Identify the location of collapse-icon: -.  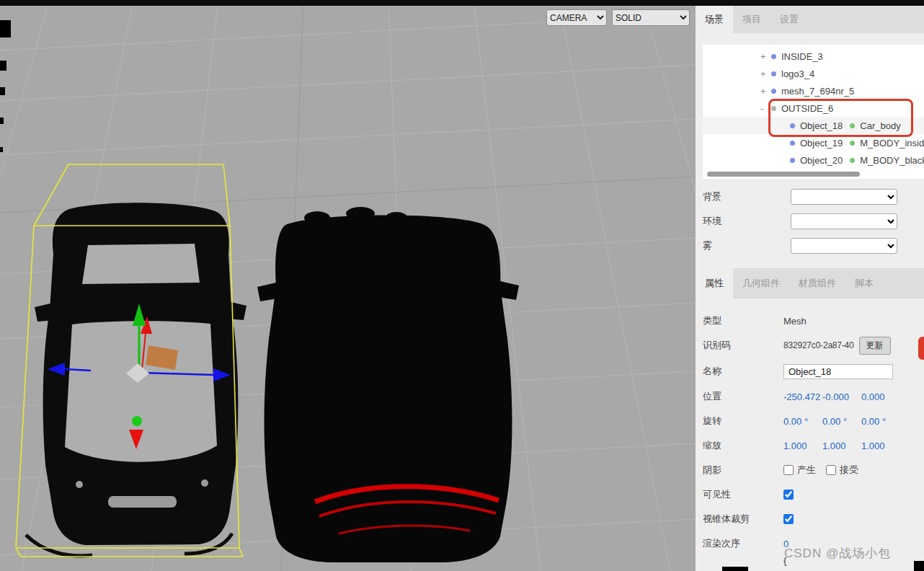
(765, 108).